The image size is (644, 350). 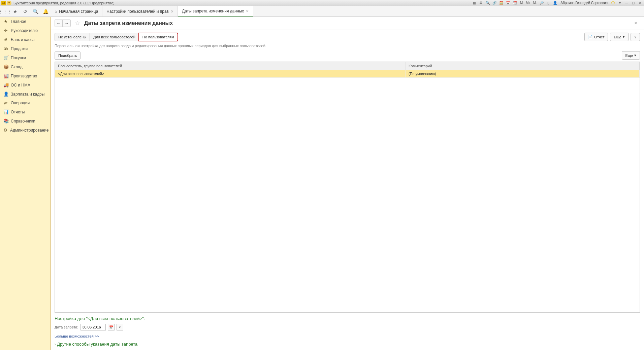 What do you see at coordinates (67, 56) in the screenshot?
I see `select-users-button: Подобрать` at bounding box center [67, 56].